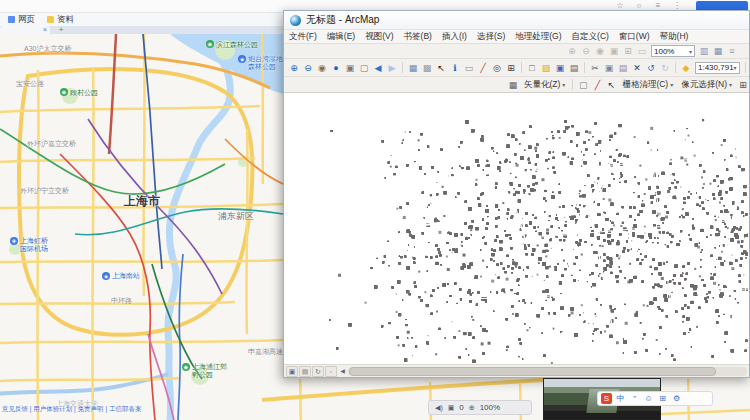  What do you see at coordinates (25, 30) in the screenshot?
I see `browser-tab: ×` at bounding box center [25, 30].